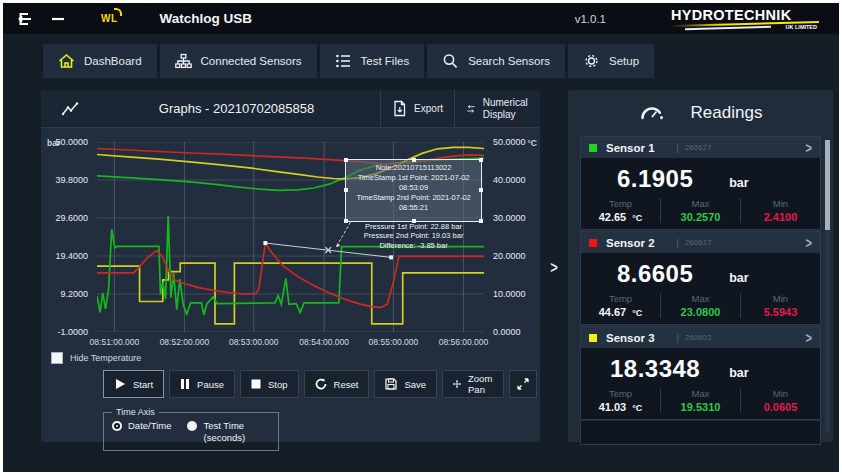 This screenshot has height=475, width=842. Describe the element at coordinates (700, 367) in the screenshot. I see `sensor-value-row: 18.3348 bar` at that location.